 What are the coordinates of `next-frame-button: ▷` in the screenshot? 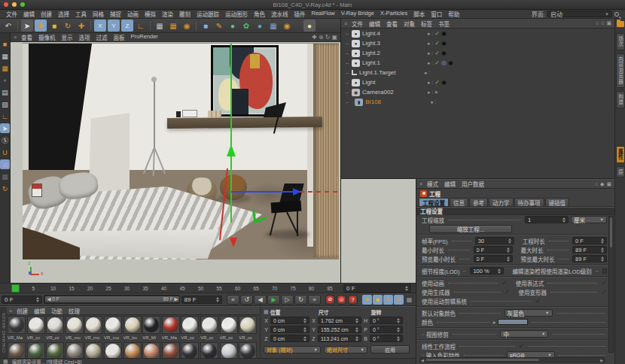 It's located at (288, 299).